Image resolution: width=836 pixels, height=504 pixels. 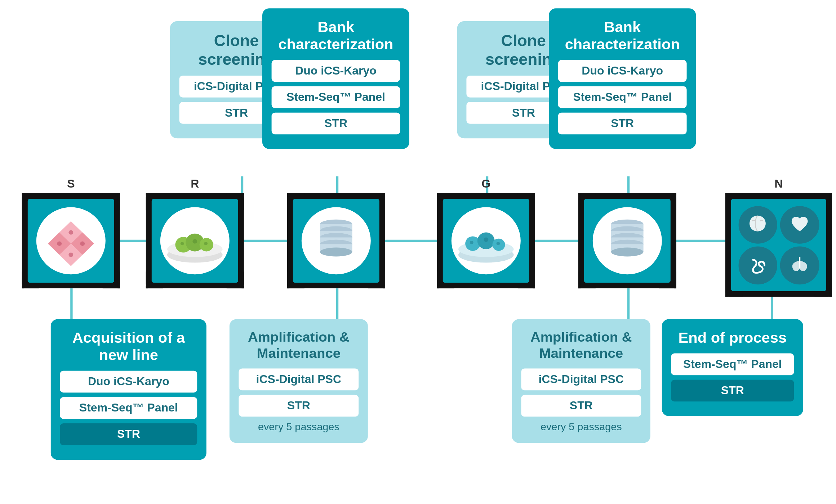 I want to click on acquisition-title: Acquisition of a new line, so click(x=128, y=347).